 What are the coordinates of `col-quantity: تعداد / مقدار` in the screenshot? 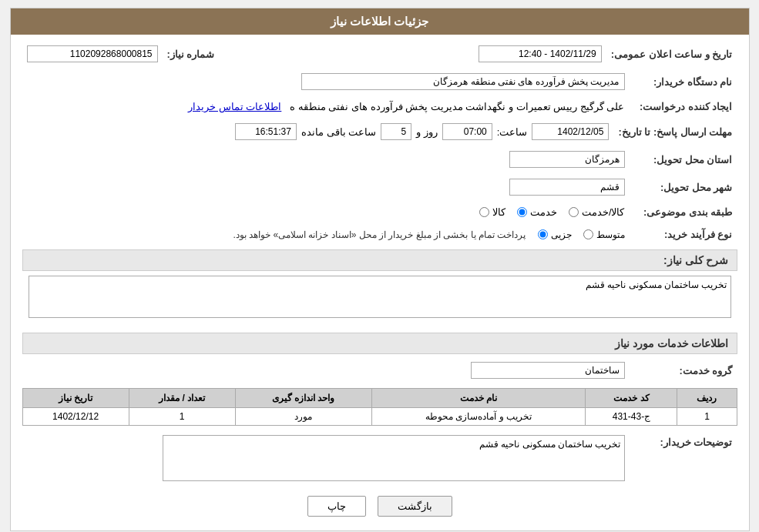 It's located at (182, 399).